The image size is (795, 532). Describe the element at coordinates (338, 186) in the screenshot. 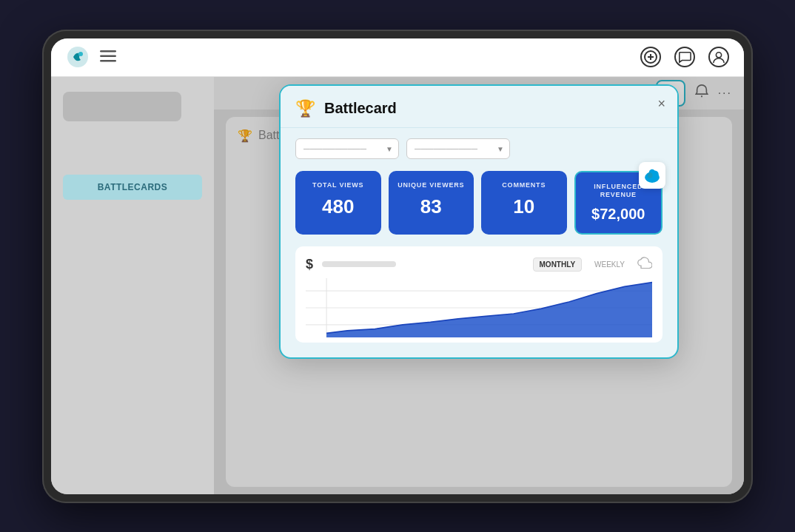

I see `stat-label-total-views: TOTAL VIEWS` at that location.